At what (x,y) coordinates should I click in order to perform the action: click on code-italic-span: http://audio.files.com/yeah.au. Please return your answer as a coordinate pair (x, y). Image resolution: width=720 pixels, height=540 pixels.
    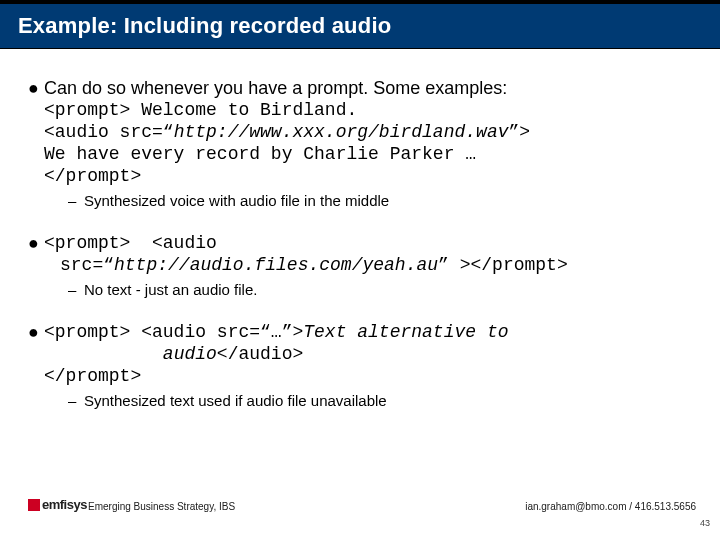
    Looking at the image, I should click on (276, 265).